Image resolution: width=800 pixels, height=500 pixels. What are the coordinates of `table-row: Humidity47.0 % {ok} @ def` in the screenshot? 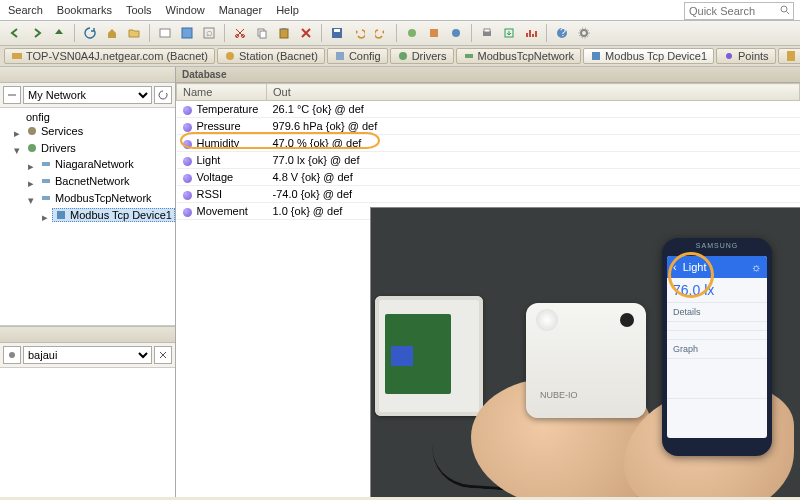 It's located at (488, 144).